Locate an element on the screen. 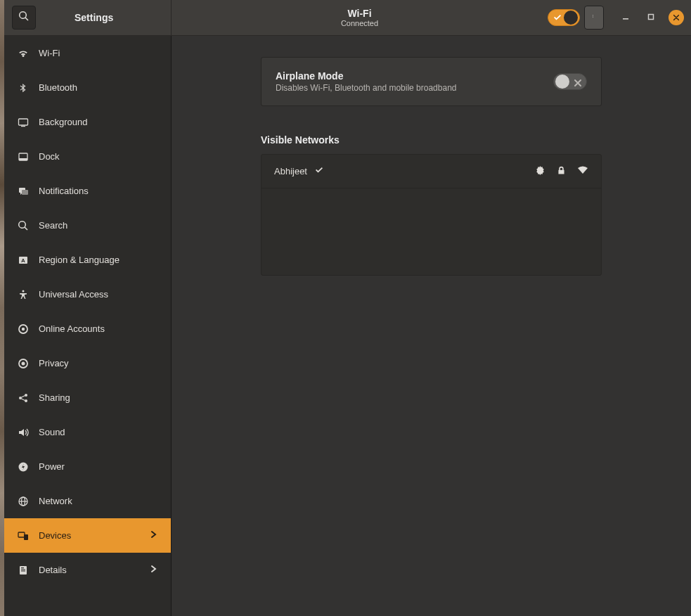  search-icon is located at coordinates (24, 18).